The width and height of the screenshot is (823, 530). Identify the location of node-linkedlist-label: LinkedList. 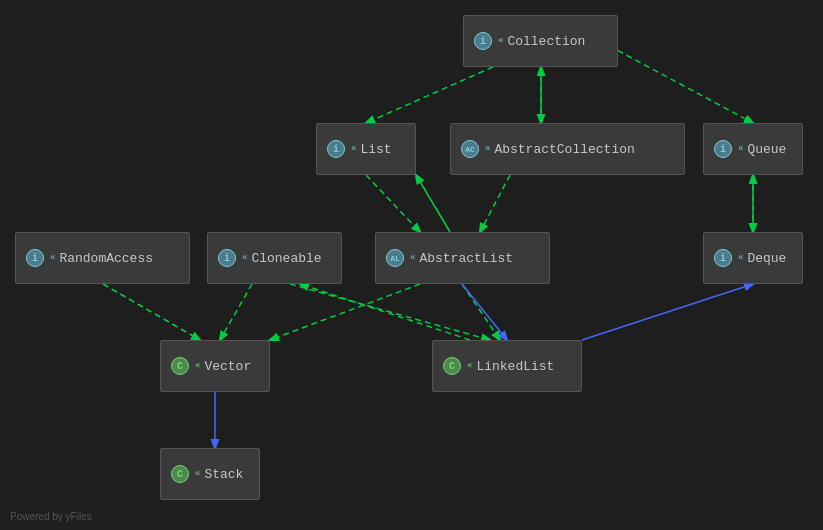
(515, 366).